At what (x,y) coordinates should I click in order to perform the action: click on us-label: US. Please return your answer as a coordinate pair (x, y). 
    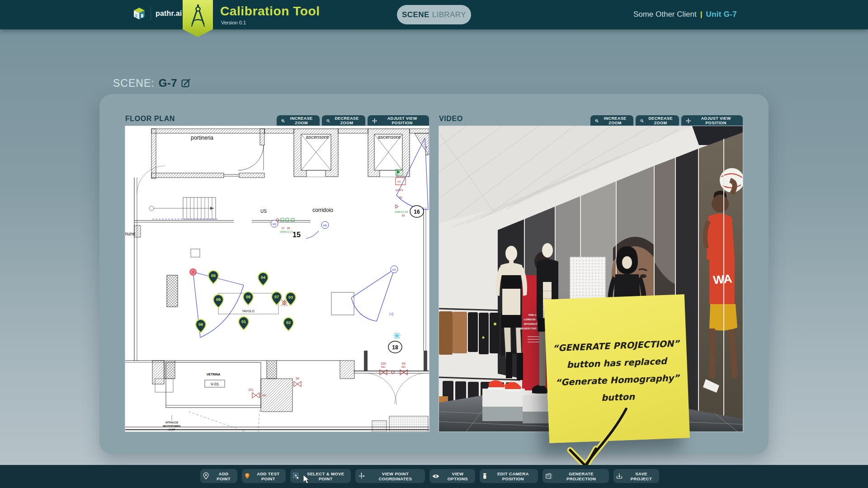
    Looking at the image, I should click on (264, 211).